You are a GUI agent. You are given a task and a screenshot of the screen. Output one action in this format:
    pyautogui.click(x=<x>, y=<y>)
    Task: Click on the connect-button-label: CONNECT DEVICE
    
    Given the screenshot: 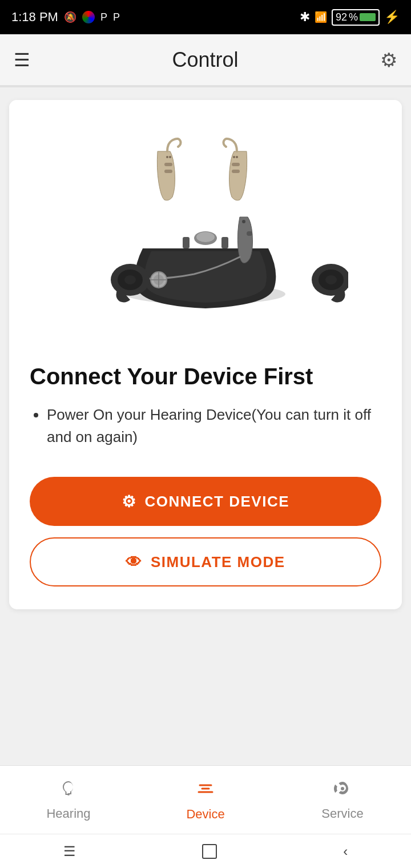 What is the action you would take?
    pyautogui.click(x=217, y=501)
    